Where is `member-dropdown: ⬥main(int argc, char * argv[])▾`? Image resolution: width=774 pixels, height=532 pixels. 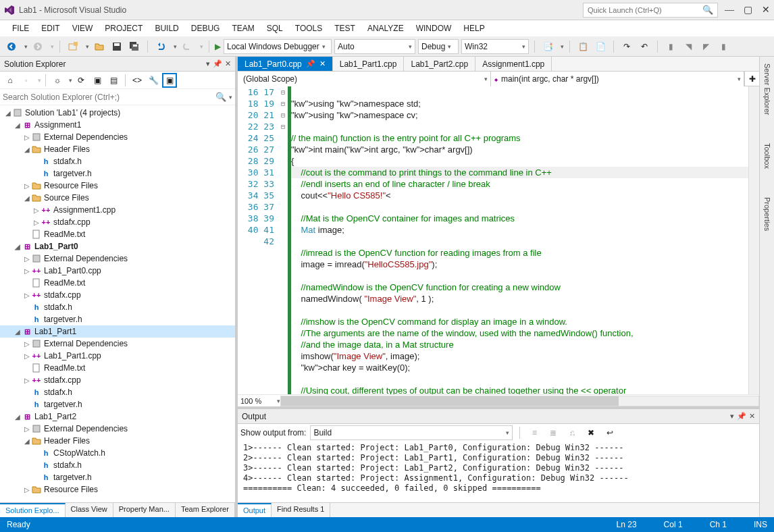 member-dropdown: ⬥main(int argc, char * argv[])▾ is located at coordinates (617, 79).